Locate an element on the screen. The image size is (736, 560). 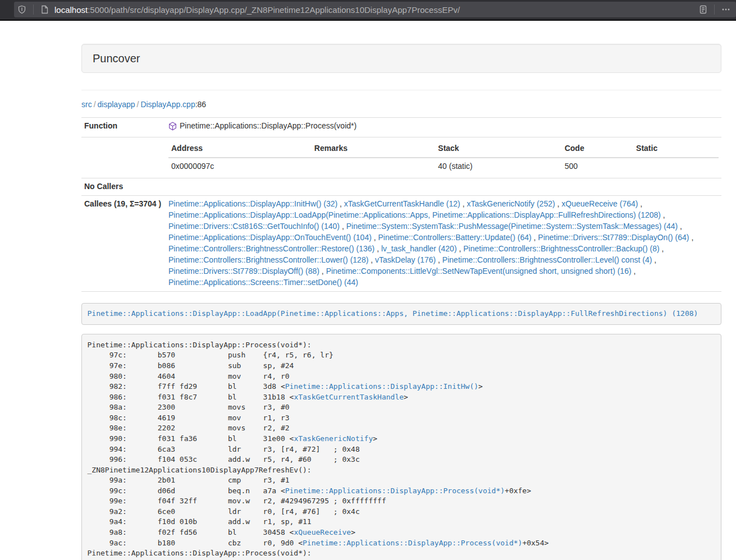
app-header: Puncover is located at coordinates (401, 58).